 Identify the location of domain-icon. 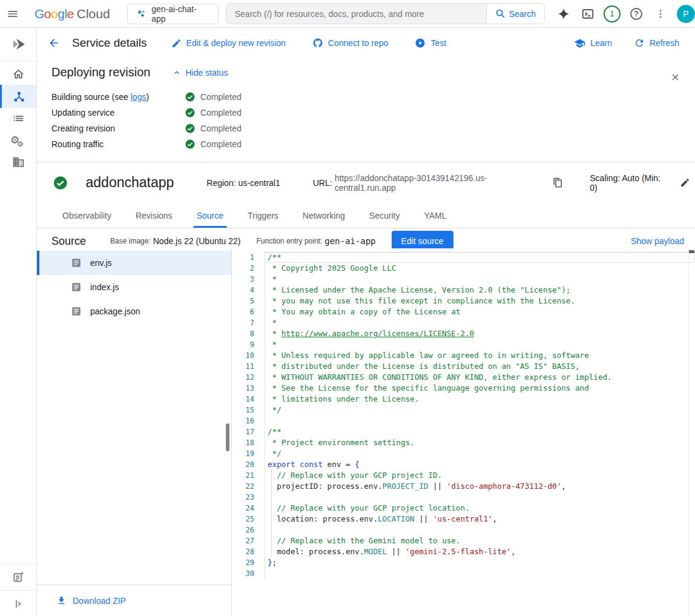
(18, 162).